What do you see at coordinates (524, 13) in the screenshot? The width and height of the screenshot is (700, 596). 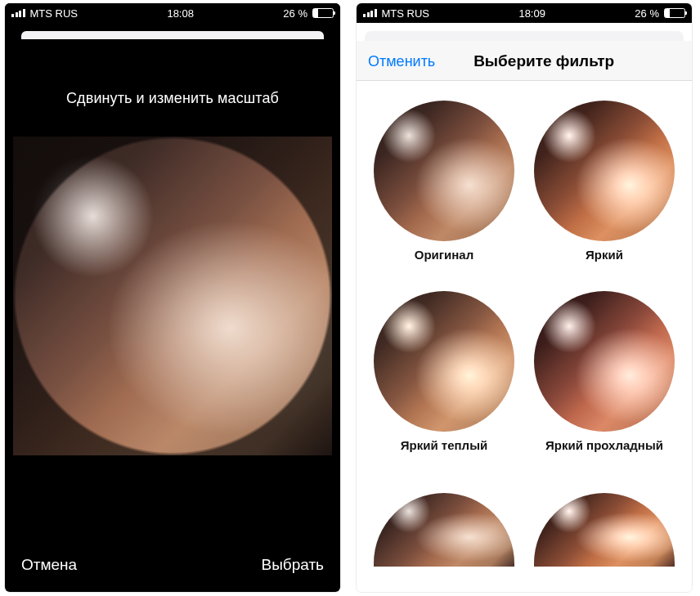 I see `status-bar: MTS RUS 18:09 26 %` at bounding box center [524, 13].